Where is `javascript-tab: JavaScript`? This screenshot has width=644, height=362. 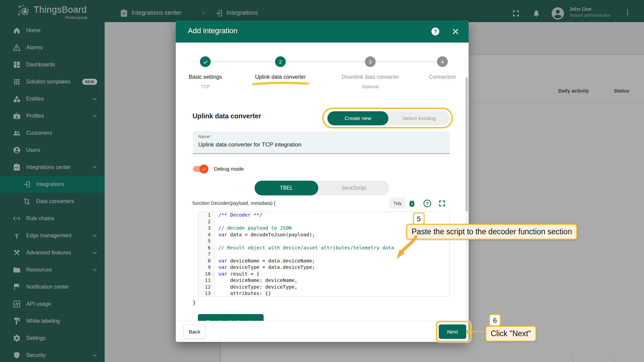
javascript-tab: JavaScript is located at coordinates (354, 188).